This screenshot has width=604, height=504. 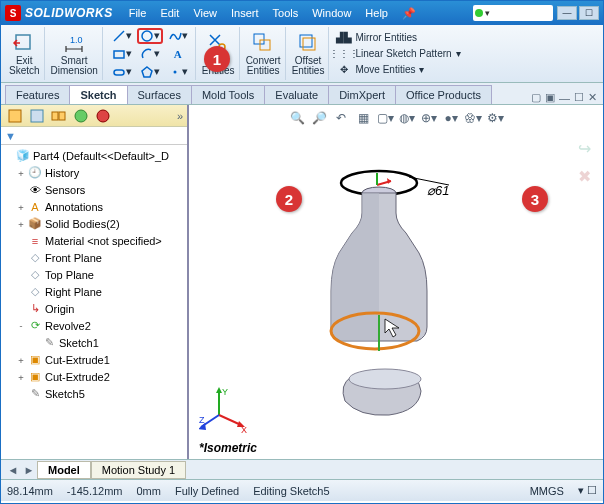 What do you see at coordinates (444, 94) in the screenshot?
I see `tab-office-products: Office Products` at bounding box center [444, 94].